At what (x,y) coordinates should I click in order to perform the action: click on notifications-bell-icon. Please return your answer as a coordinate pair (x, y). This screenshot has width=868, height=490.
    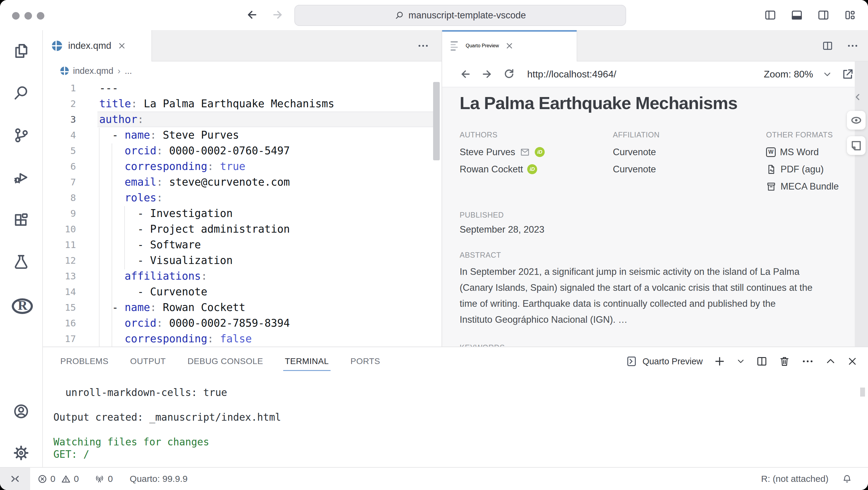
    Looking at the image, I should click on (847, 479).